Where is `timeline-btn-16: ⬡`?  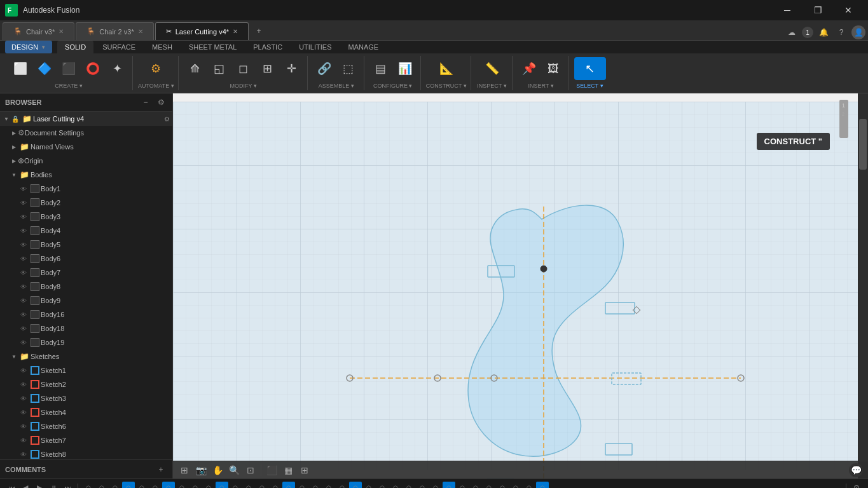 timeline-btn-16: ⬡ is located at coordinates (289, 485).